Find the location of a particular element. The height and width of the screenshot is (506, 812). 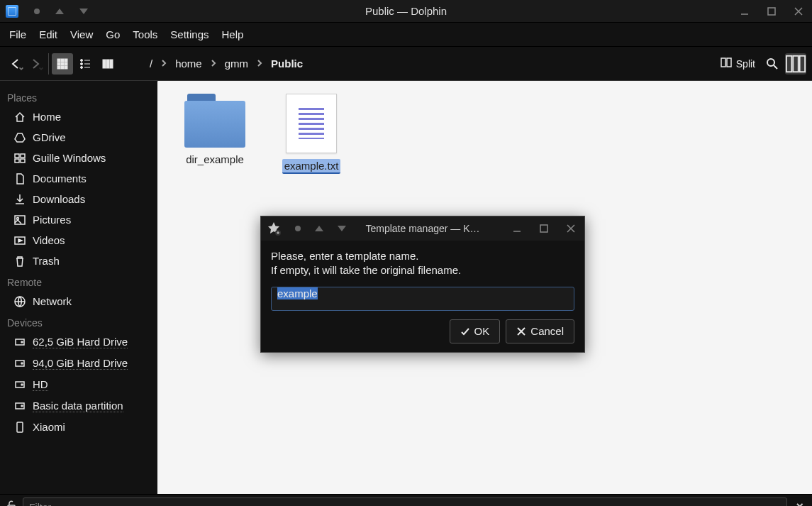

sidebar-item-xiaomi: Xiaomi is located at coordinates (79, 427).